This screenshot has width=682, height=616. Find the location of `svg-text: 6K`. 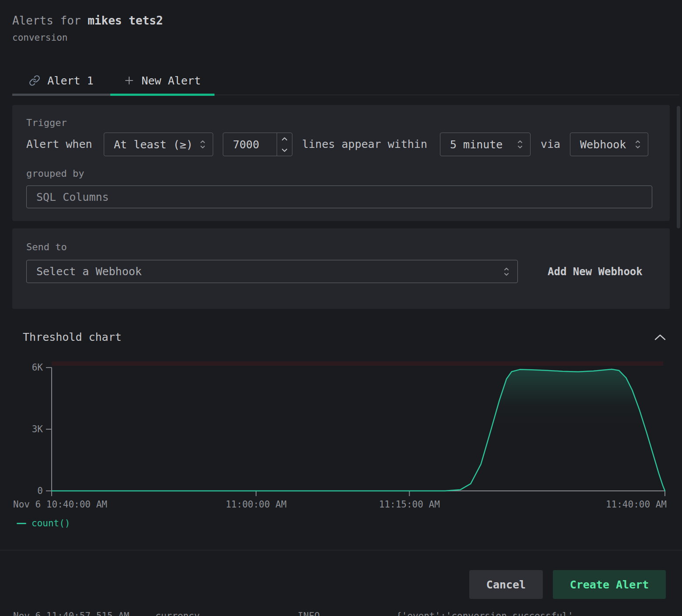

svg-text: 6K is located at coordinates (38, 368).